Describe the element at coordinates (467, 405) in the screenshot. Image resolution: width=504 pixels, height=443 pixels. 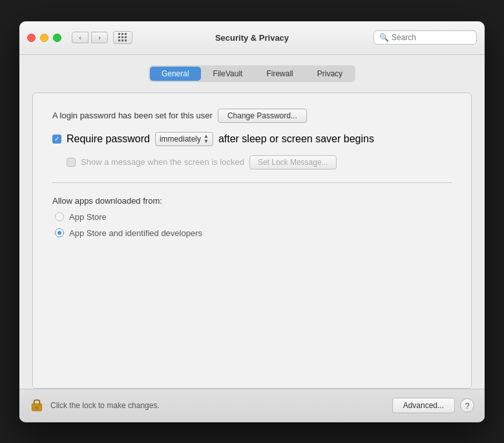
I see `help-button: ?` at that location.